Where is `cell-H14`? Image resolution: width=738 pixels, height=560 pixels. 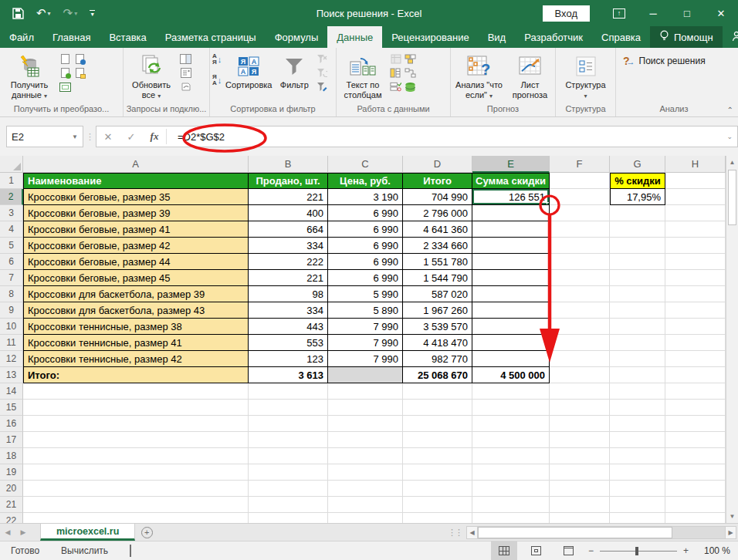 cell-H14 is located at coordinates (696, 392).